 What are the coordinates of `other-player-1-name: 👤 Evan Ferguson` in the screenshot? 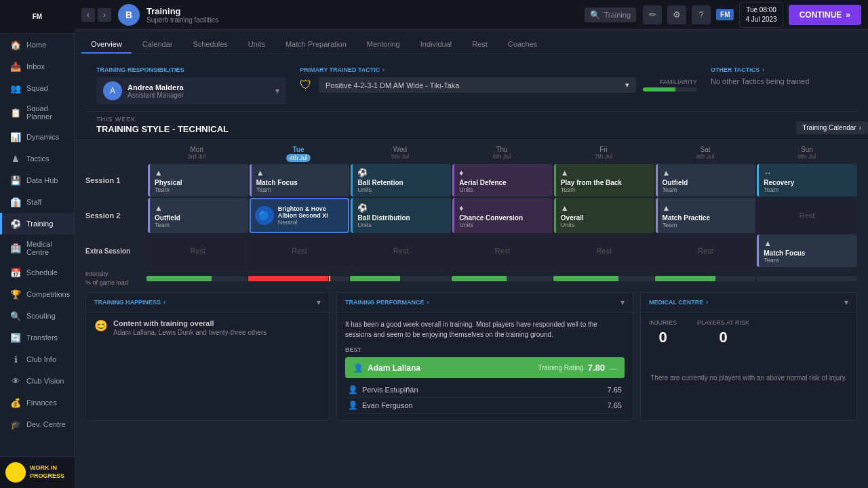 It's located at (380, 405).